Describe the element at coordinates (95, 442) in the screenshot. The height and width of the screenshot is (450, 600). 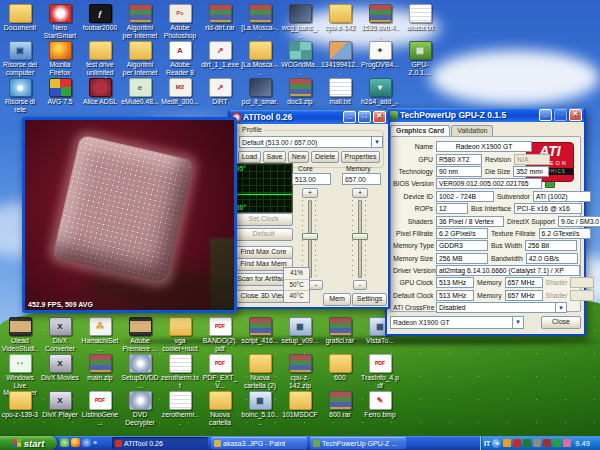
I see `quick-launch-overflow-chevron: »` at that location.